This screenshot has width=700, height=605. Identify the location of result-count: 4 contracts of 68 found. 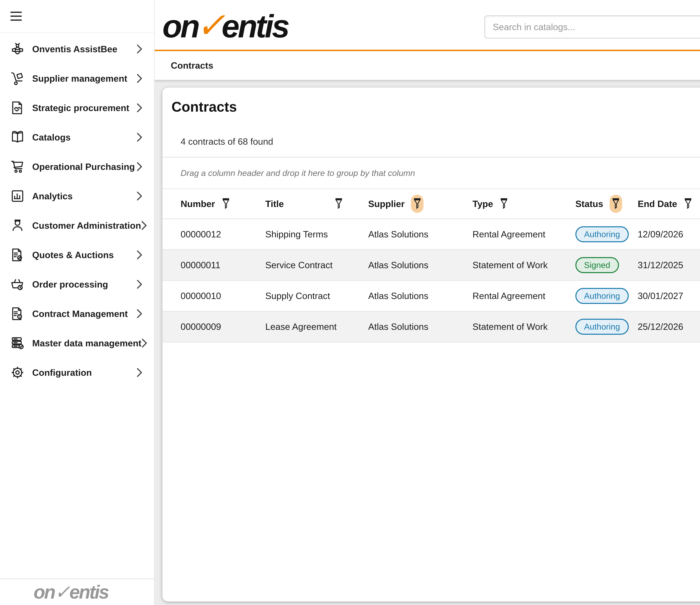
(227, 141).